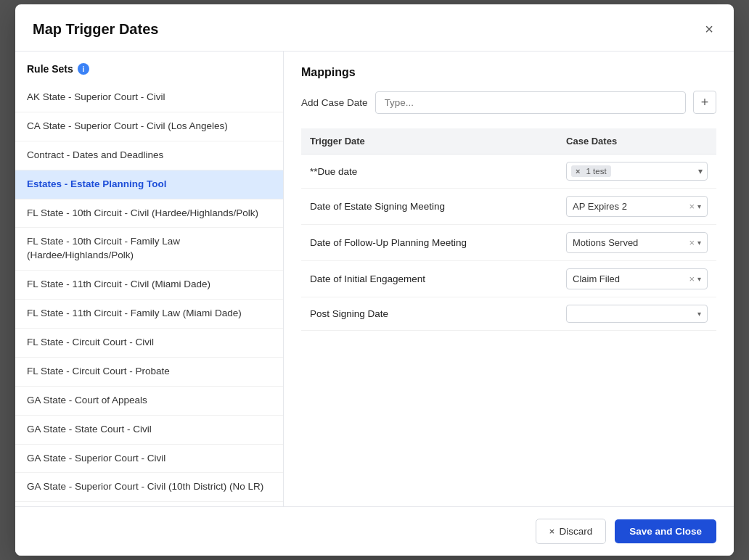 The height and width of the screenshot is (560, 749). What do you see at coordinates (631, 279) in the screenshot?
I see `dropdown-value: Claim Filed` at bounding box center [631, 279].